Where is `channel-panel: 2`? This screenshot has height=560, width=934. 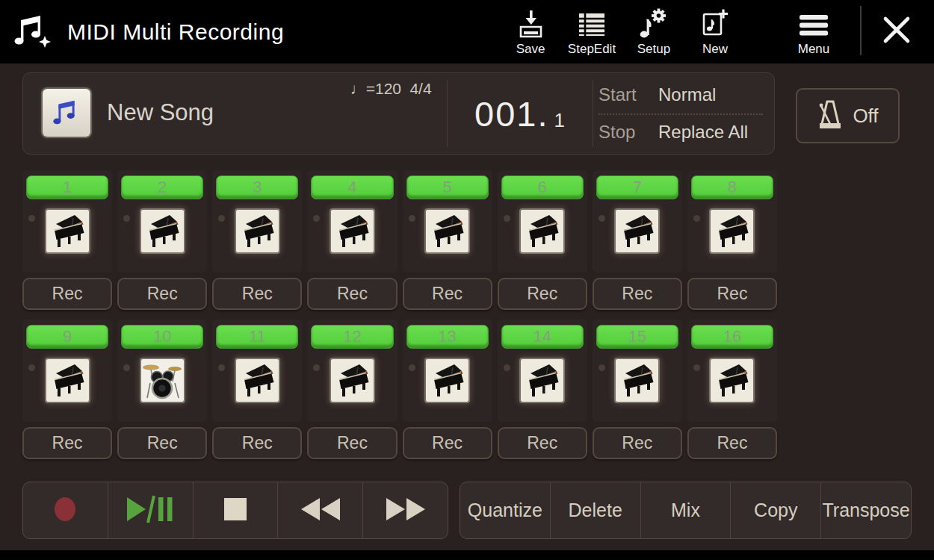 channel-panel: 2 is located at coordinates (162, 221).